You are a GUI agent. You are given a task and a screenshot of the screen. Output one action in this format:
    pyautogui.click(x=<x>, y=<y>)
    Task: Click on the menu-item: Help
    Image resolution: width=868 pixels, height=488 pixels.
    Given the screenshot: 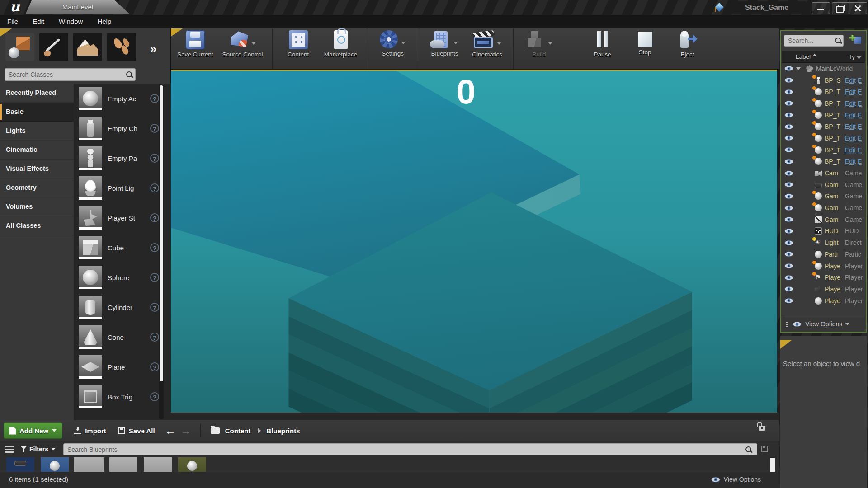 What is the action you would take?
    pyautogui.click(x=104, y=22)
    